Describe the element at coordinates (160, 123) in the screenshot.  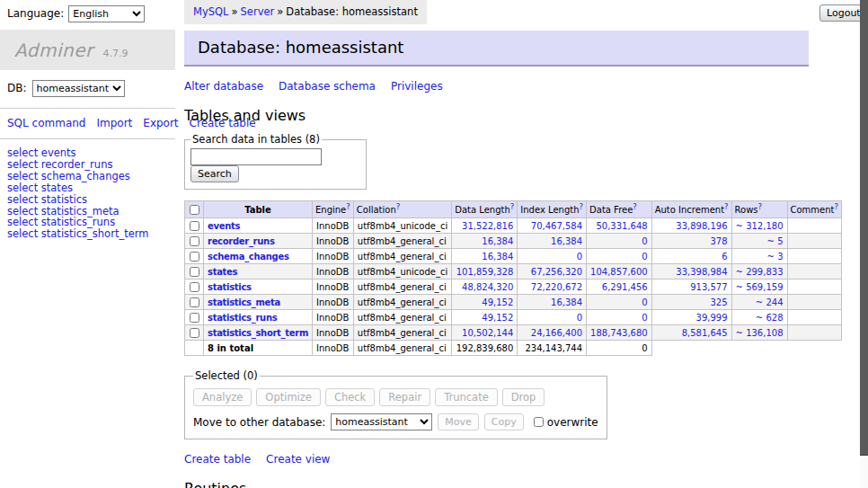
I see `sidebar-export-link: Export` at that location.